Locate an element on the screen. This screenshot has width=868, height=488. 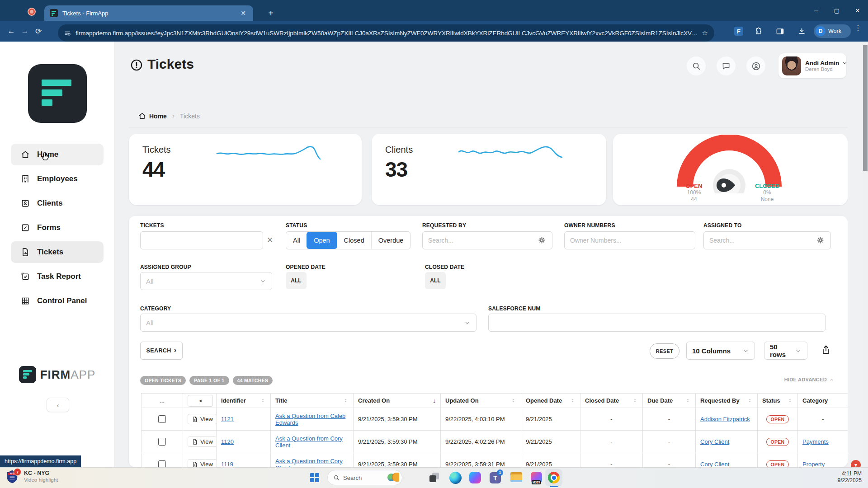
reset-button: RESET is located at coordinates (665, 351).